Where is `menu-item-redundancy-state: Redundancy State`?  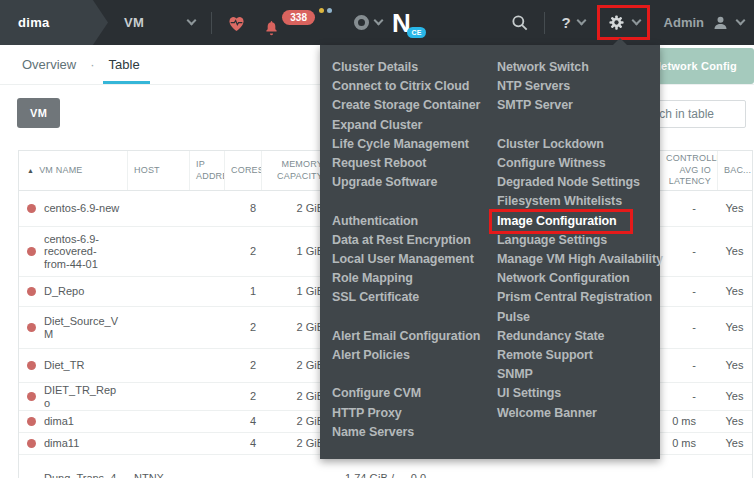 menu-item-redundancy-state: Redundancy State is located at coordinates (578, 336).